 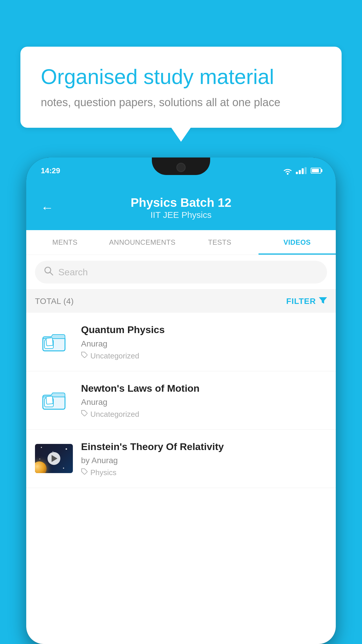 What do you see at coordinates (297, 242) in the screenshot?
I see `tab-videos: VIDEOS` at bounding box center [297, 242].